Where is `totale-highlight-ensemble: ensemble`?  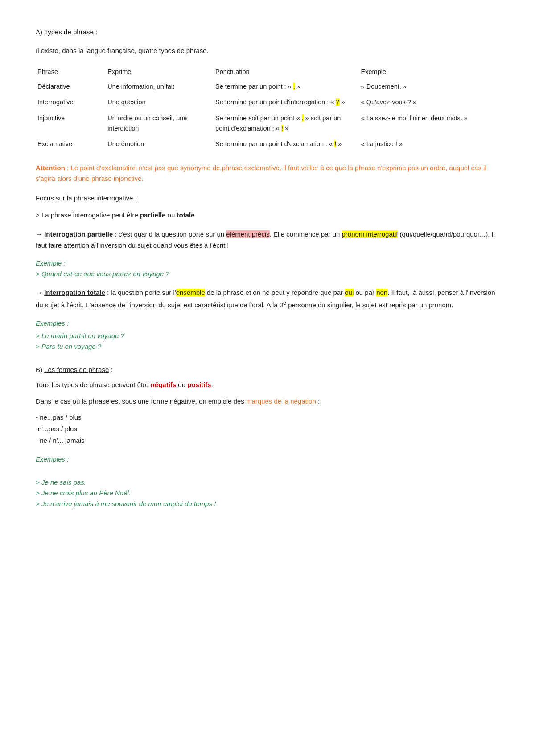
totale-highlight-ensemble: ensemble is located at coordinates (191, 292).